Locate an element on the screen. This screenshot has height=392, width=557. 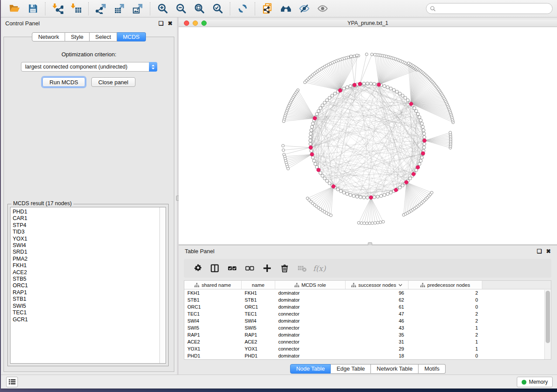
mcds-result-item: GCR1 is located at coordinates (89, 320).